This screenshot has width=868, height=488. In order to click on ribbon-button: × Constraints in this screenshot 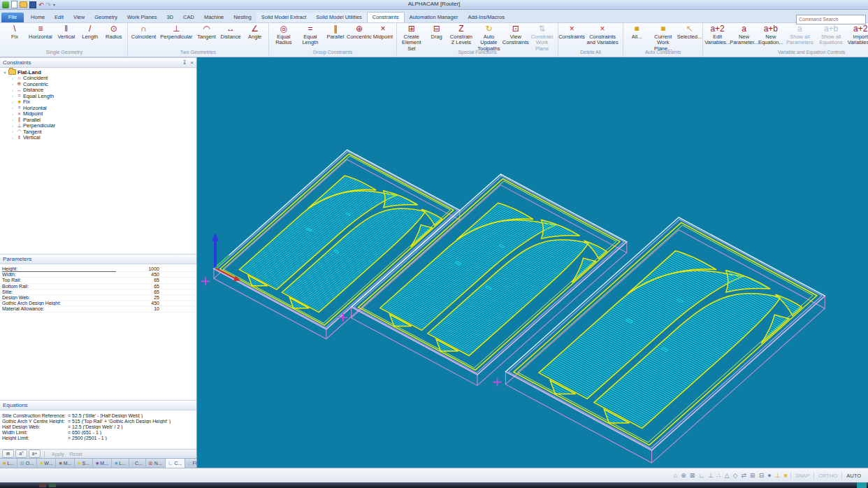, I will do `click(572, 36)`.